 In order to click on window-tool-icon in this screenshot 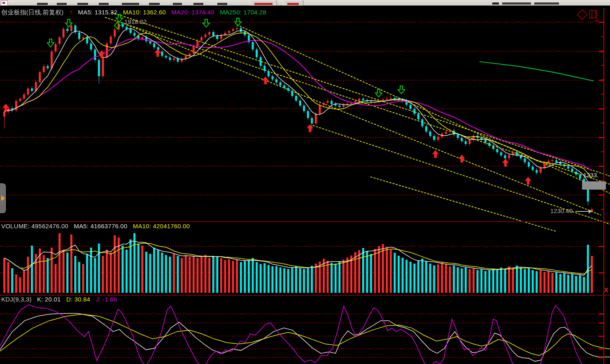, I will do `click(593, 14)`.